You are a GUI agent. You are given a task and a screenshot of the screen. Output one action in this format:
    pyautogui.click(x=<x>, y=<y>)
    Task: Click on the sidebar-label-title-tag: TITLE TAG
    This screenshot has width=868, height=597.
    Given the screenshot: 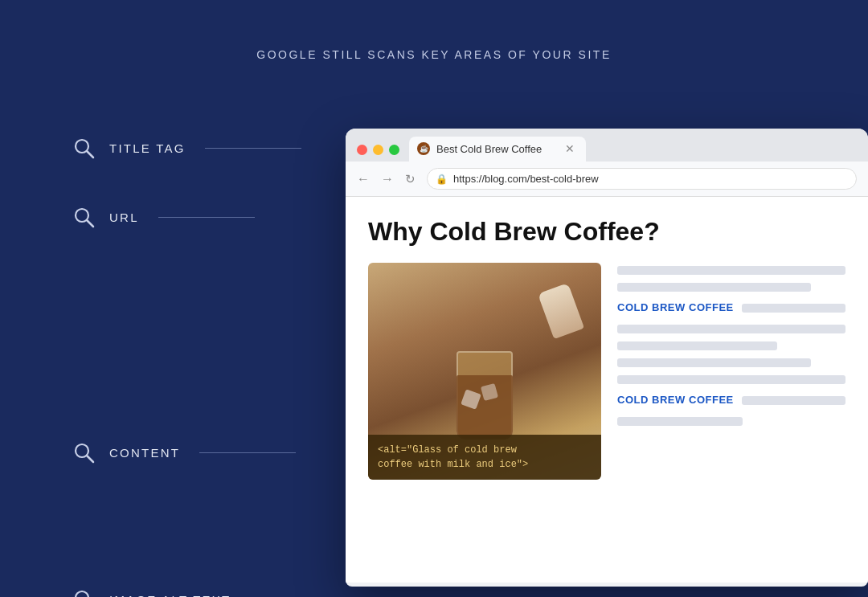 What is the action you would take?
    pyautogui.click(x=148, y=148)
    